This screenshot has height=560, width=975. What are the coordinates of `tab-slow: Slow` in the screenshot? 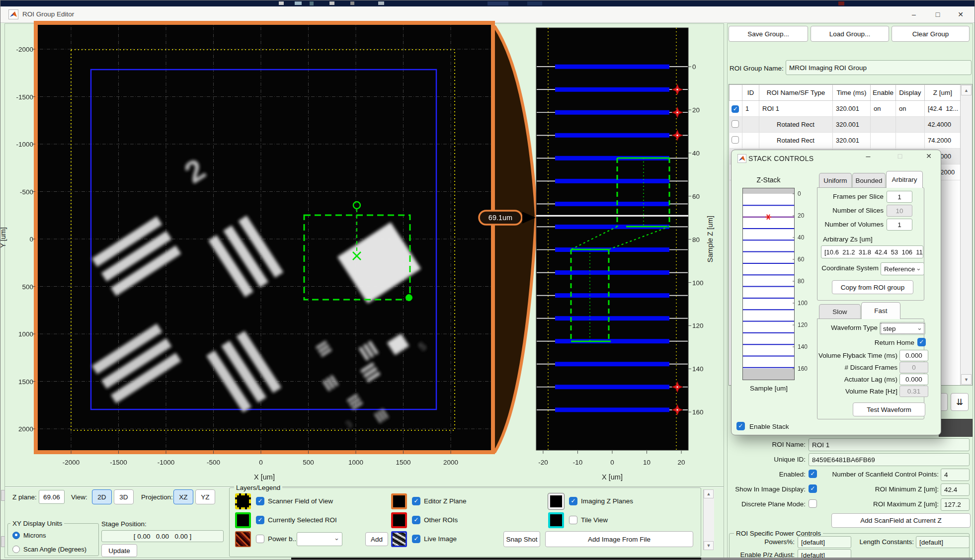 It's located at (840, 312).